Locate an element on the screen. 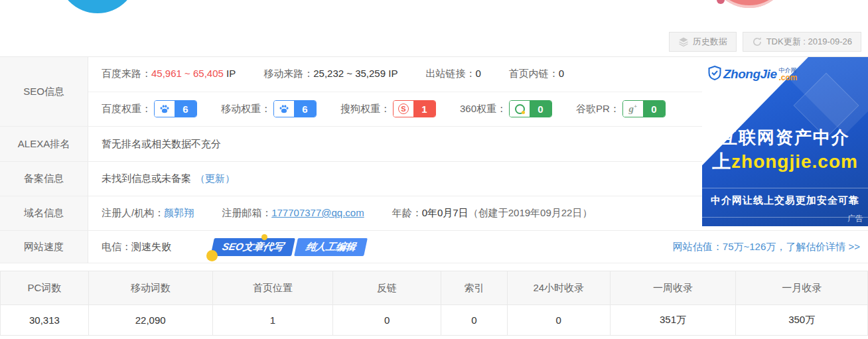 This screenshot has height=339, width=868. tdk-update-button: TDK更新 : 2019-09-26 is located at coordinates (802, 42).